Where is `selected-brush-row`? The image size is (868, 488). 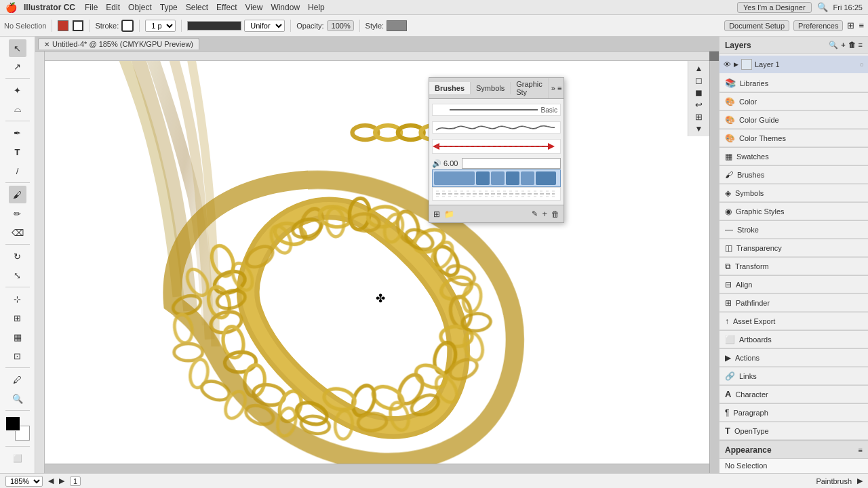
selected-brush-row is located at coordinates (496, 178).